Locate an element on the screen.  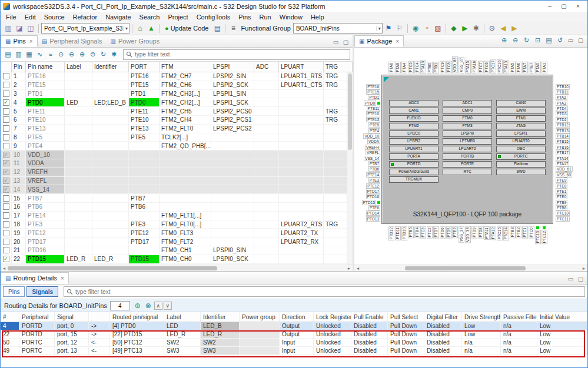
peripherals-tool-icon: ▧ is located at coordinates (438, 28).